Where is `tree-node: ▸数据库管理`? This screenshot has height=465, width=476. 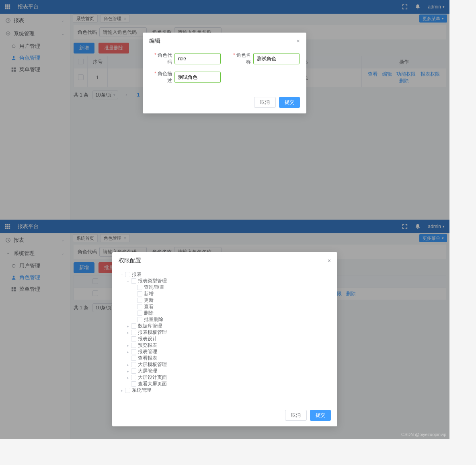 tree-node: ▸数据库管理 is located at coordinates (225, 326).